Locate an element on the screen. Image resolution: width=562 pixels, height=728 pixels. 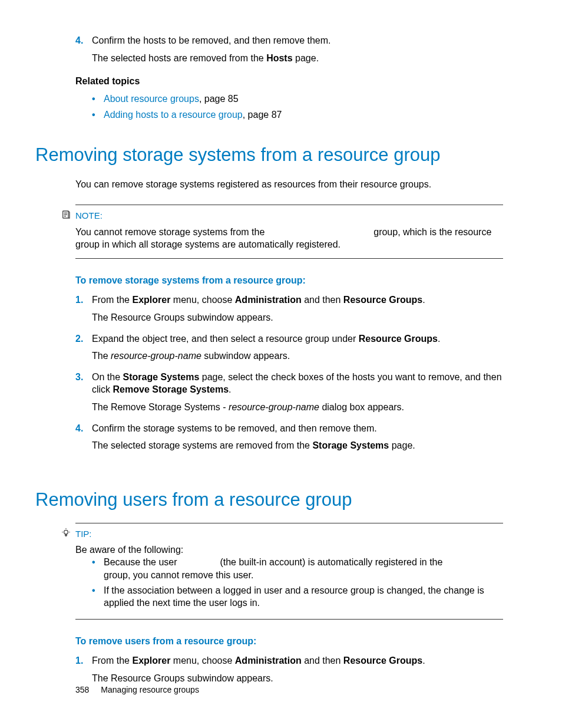
text: , page 85 is located at coordinates (219, 99).